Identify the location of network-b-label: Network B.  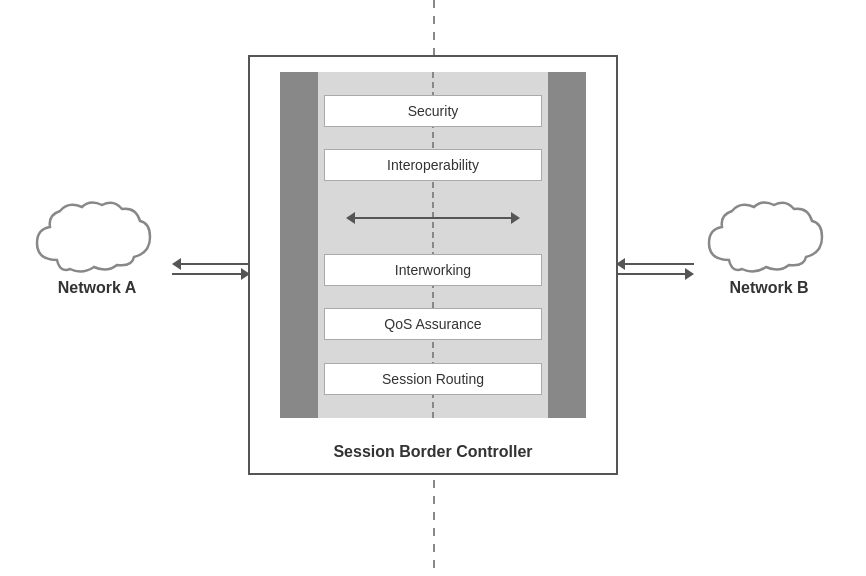
(768, 288).